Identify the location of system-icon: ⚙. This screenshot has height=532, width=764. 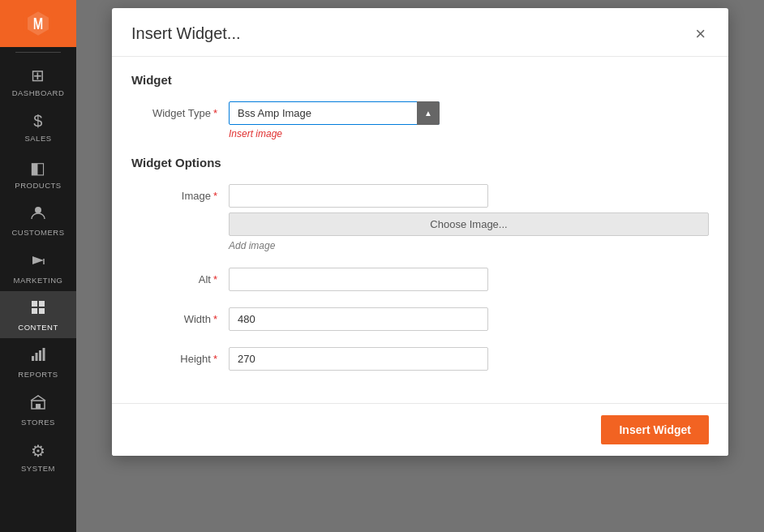
(39, 451).